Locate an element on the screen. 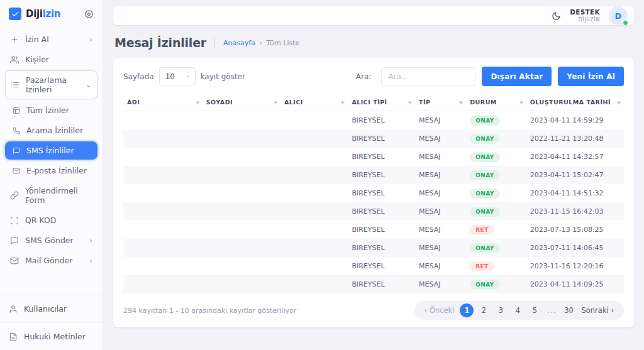 Image resolution: width=644 pixels, height=350 pixels. column-header: SOYADI is located at coordinates (242, 102).